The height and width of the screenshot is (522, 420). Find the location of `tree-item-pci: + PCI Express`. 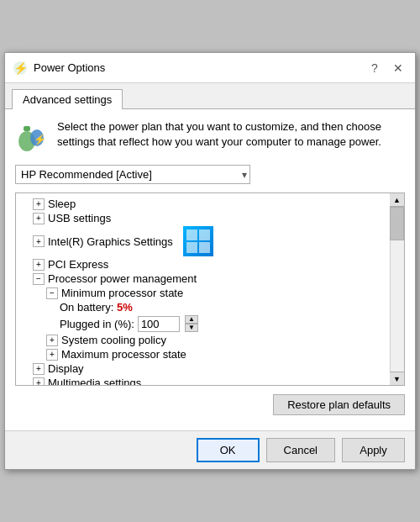

tree-item-pci: + PCI Express is located at coordinates (210, 264).